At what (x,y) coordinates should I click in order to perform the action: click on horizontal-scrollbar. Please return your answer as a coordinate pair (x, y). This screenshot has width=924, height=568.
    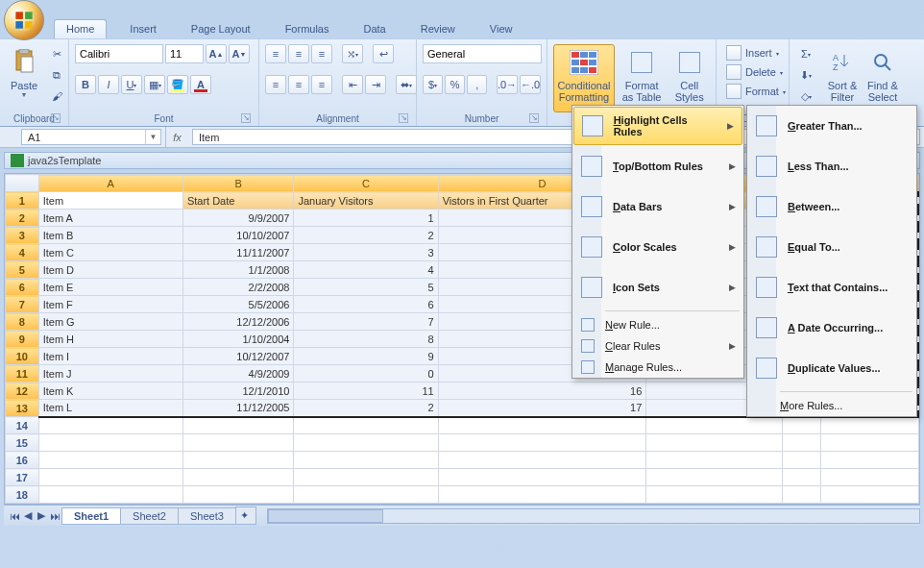
    Looking at the image, I should click on (594, 516).